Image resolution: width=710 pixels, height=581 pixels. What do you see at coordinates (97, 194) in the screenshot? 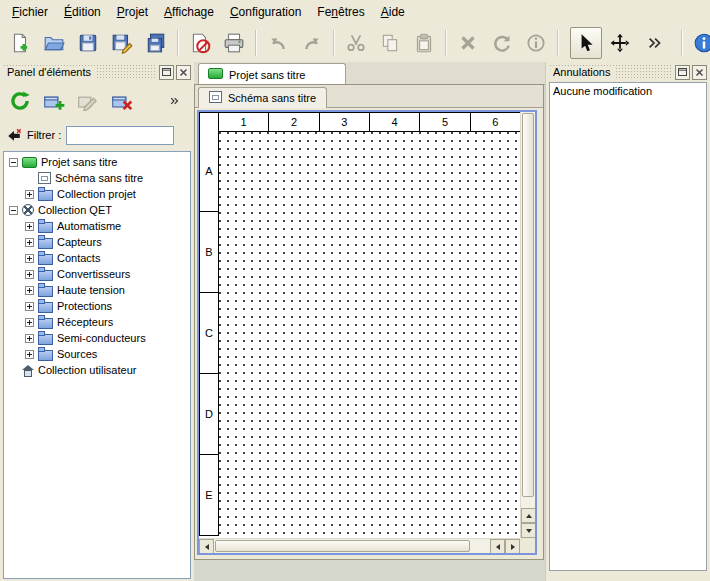
I see `tree-item: Collection projet` at bounding box center [97, 194].